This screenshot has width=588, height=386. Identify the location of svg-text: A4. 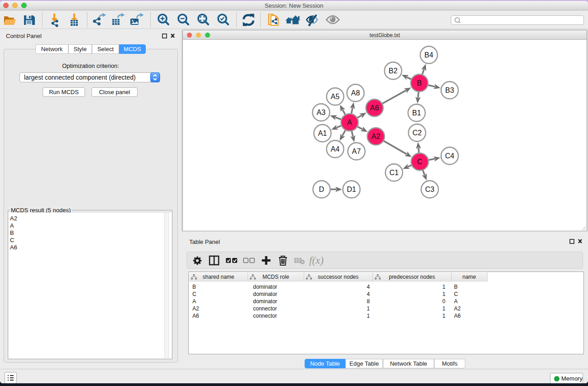
(335, 149).